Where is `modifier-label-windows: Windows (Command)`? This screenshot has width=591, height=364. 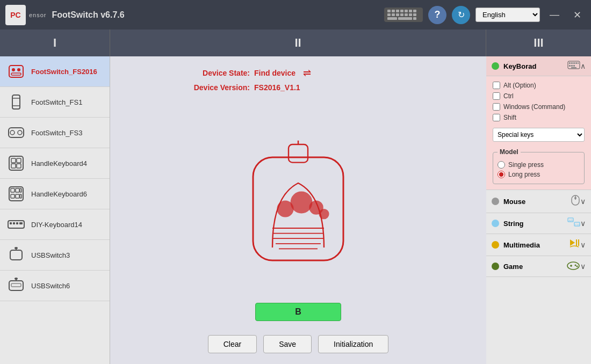 modifier-label-windows: Windows (Command) is located at coordinates (534, 107).